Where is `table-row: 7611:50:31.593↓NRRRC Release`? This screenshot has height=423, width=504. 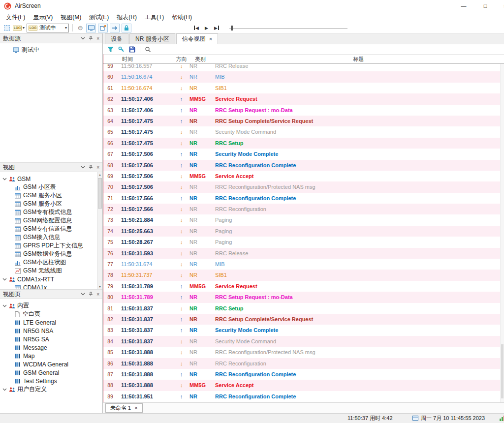 table-row: 7611:50:31.593↓NRRRC Release is located at coordinates (304, 253).